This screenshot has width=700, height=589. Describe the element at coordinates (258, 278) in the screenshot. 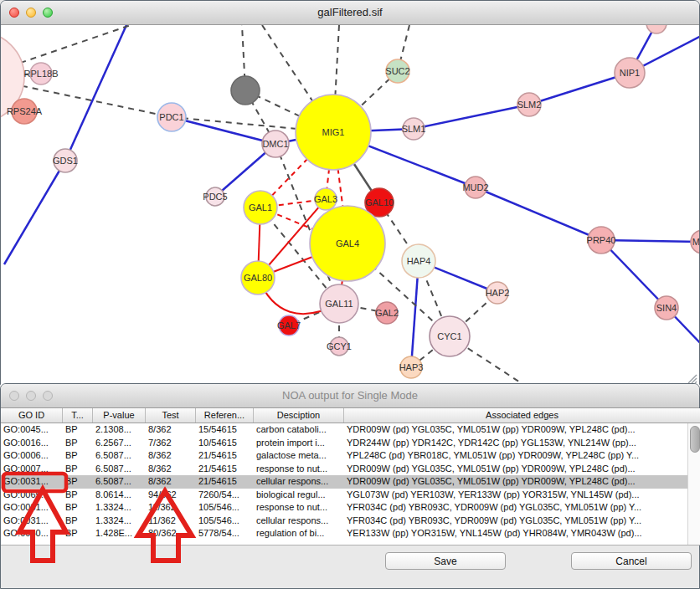

I see `node-label: GAL80` at that location.